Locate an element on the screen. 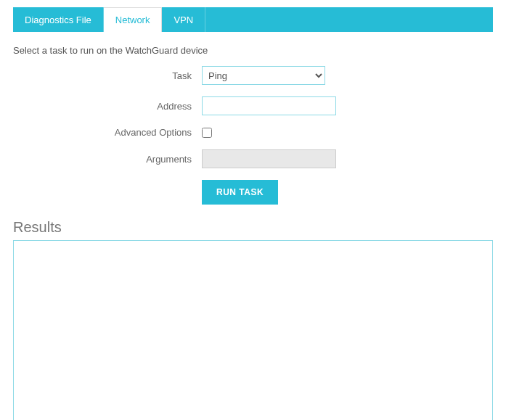 The image size is (506, 420). tab-bar: Diagnostics File Network VPN is located at coordinates (253, 20).